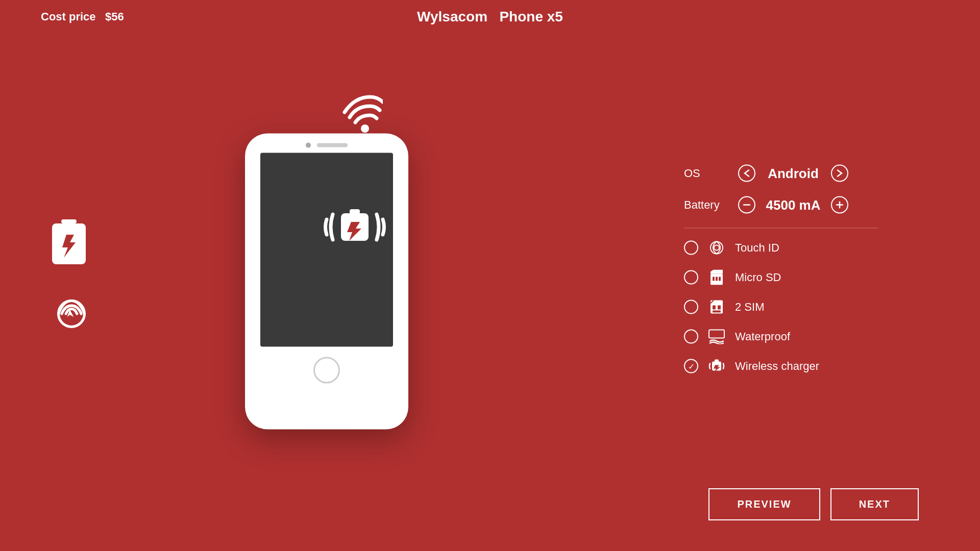  Describe the element at coordinates (717, 307) in the screenshot. I see `2-sim-icon` at that location.